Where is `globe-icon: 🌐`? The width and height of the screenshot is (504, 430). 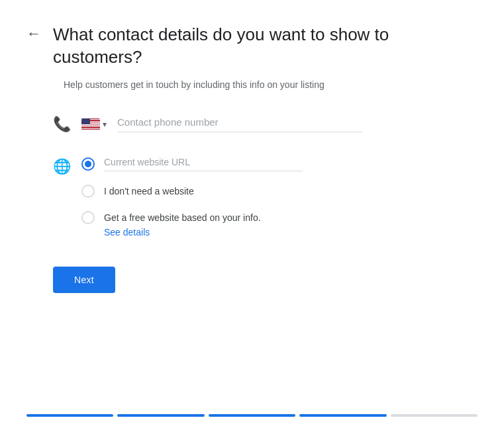
globe-icon: 🌐 is located at coordinates (62, 167).